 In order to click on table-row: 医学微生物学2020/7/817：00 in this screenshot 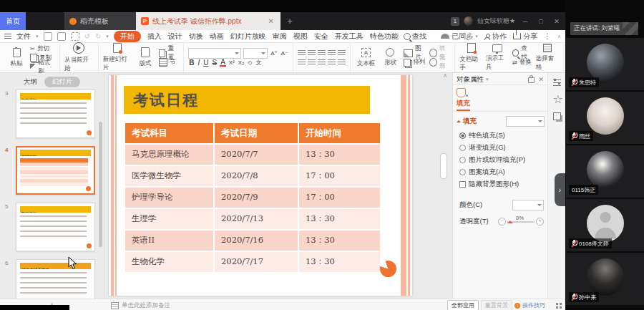, I will do `click(253, 175)`.